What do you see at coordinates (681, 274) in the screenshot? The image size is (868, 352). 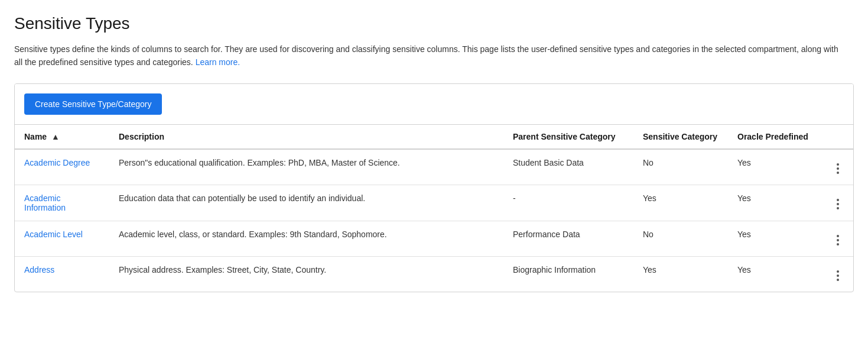 I see `cell-sensitive-3: Yes` at bounding box center [681, 274].